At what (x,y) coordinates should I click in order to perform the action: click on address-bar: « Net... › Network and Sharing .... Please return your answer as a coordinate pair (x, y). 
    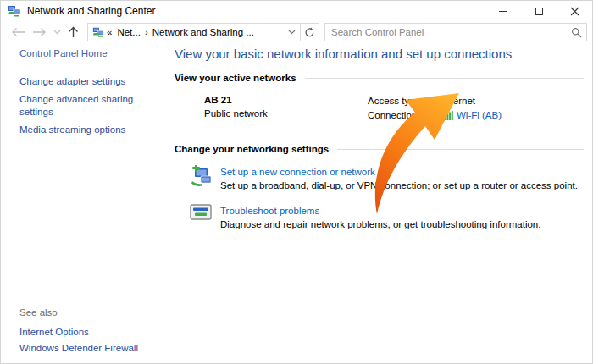
    Looking at the image, I should click on (194, 32).